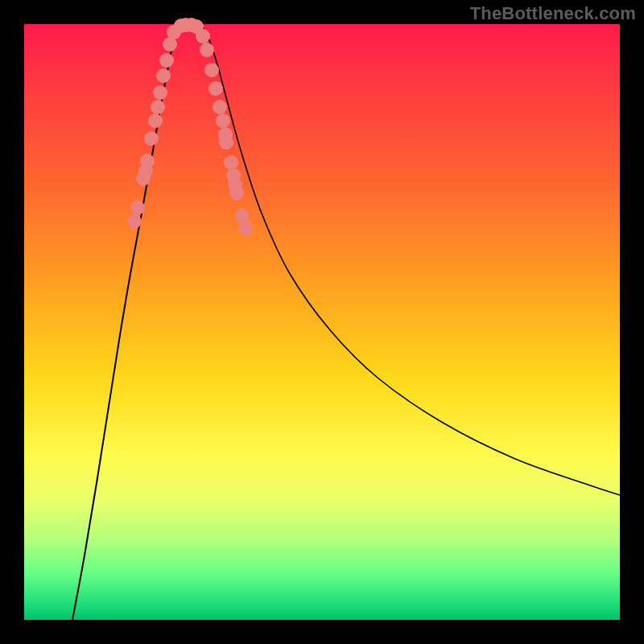  I want to click on watermark-text: TheBottleneck.com, so click(553, 14).